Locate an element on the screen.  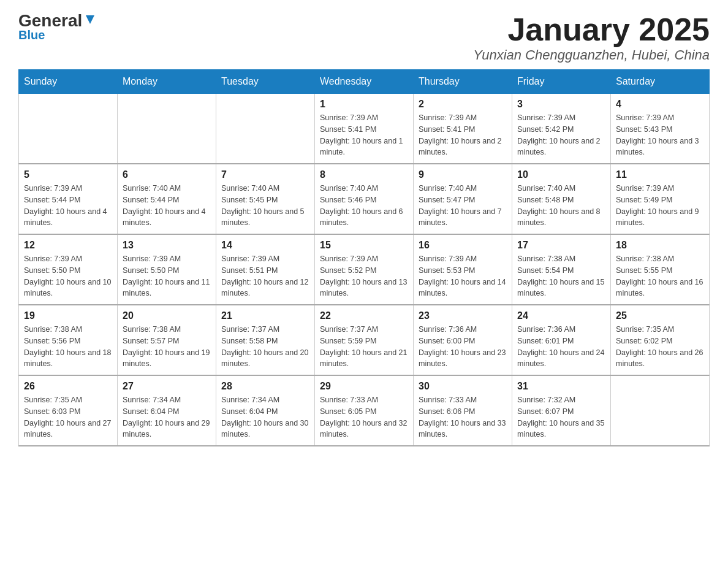
day-number: 13 is located at coordinates (167, 245).